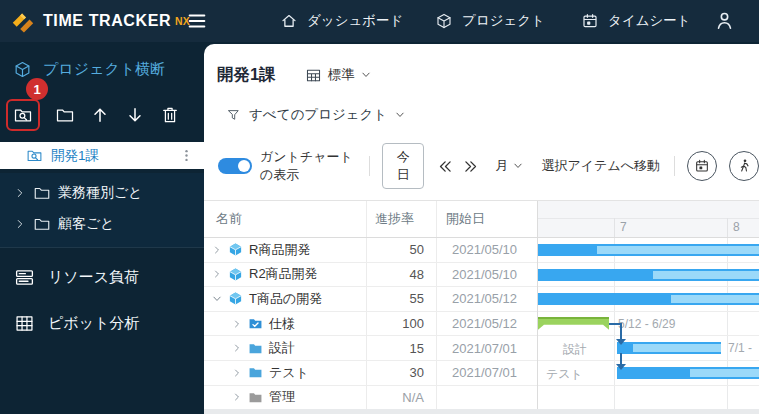  What do you see at coordinates (170, 115) in the screenshot?
I see `trash-icon` at bounding box center [170, 115].